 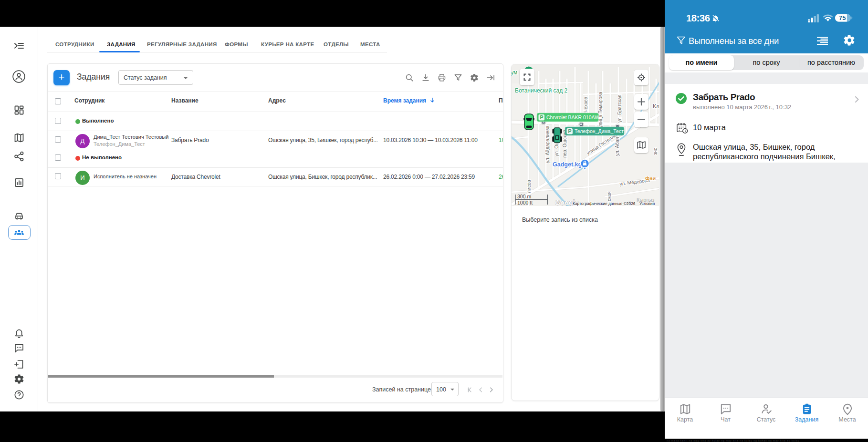 What do you see at coordinates (573, 117) in the screenshot?
I see `svg-text: Chrvrolet BAKR 010AW` at bounding box center [573, 117].